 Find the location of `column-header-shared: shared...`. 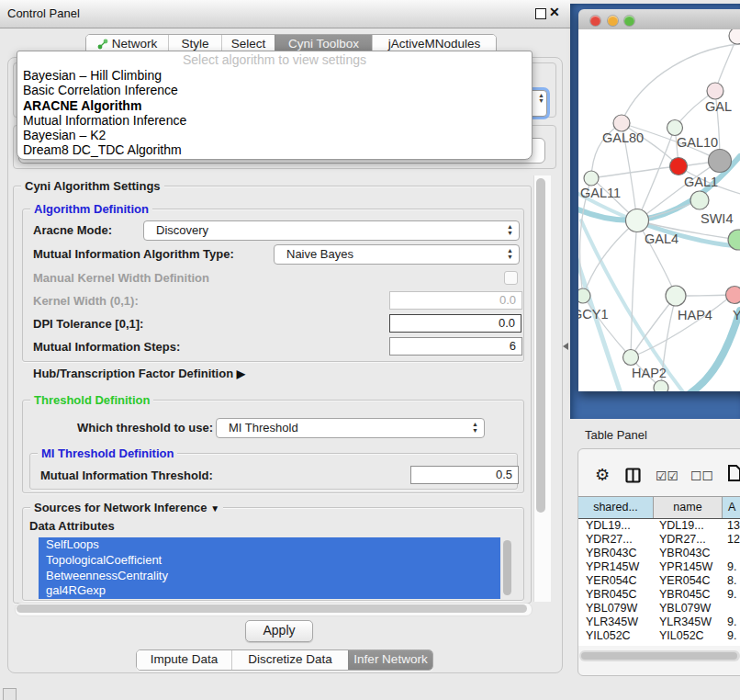

column-header-shared: shared... is located at coordinates (616, 507).